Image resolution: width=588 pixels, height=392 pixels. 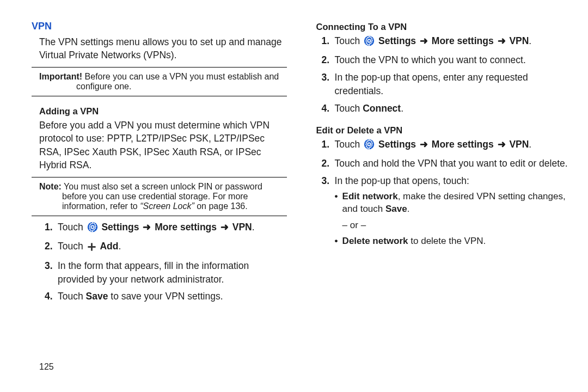 I want to click on note-line3-prefix: information, refer to, so click(x=101, y=206).